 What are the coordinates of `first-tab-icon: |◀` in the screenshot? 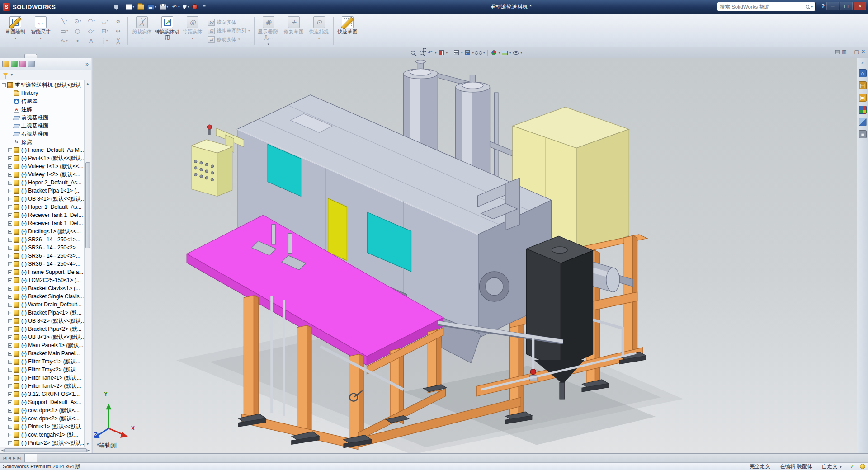 It's located at (5, 458).